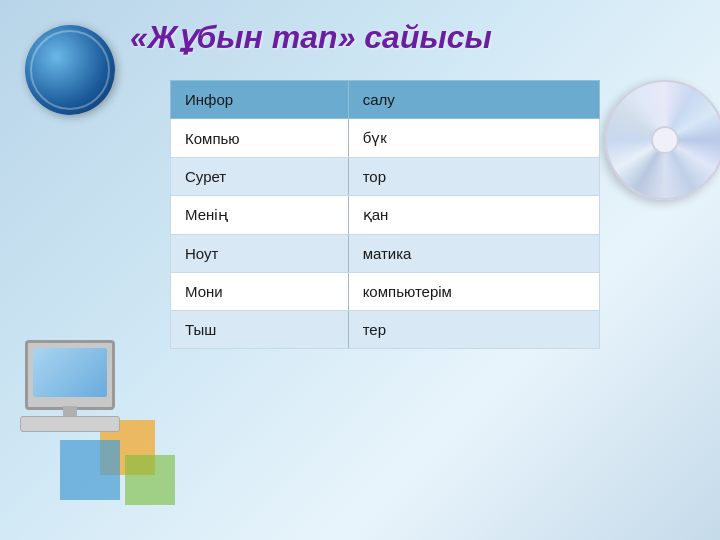  What do you see at coordinates (662, 145) in the screenshot?
I see `disc-area` at bounding box center [662, 145].